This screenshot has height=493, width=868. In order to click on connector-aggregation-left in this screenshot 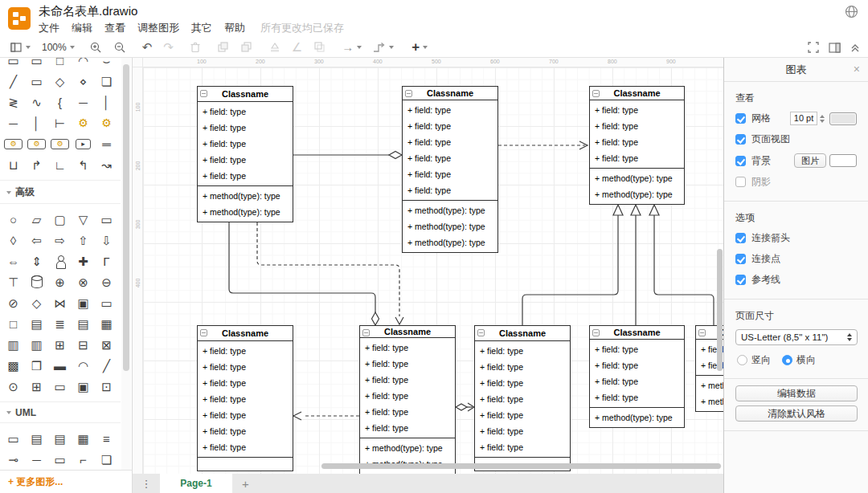, I will do `click(302, 267)`.